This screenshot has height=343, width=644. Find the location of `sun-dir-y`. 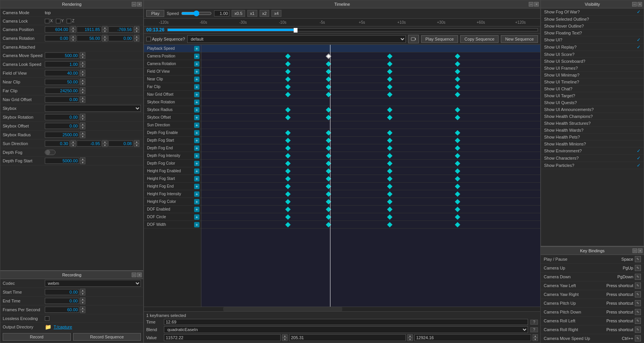

sun-dir-y is located at coordinates (89, 144).